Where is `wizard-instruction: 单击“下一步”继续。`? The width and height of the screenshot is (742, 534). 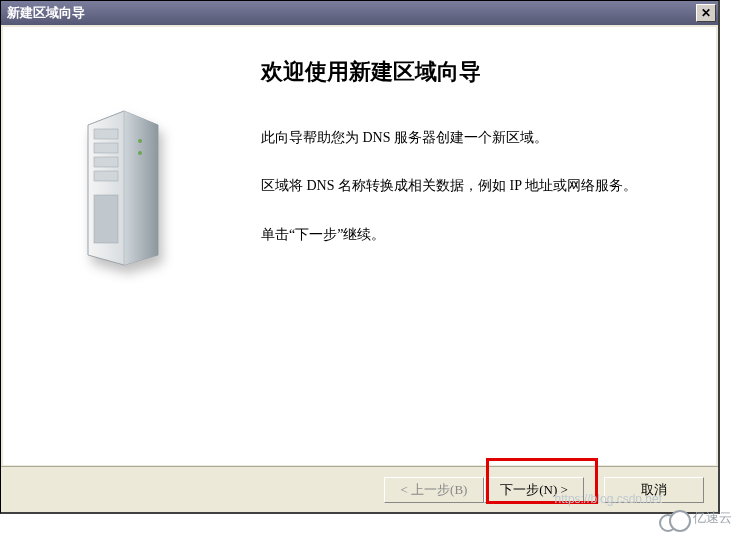
wizard-instruction: 单击“下一步”继续。 is located at coordinates (476, 235).